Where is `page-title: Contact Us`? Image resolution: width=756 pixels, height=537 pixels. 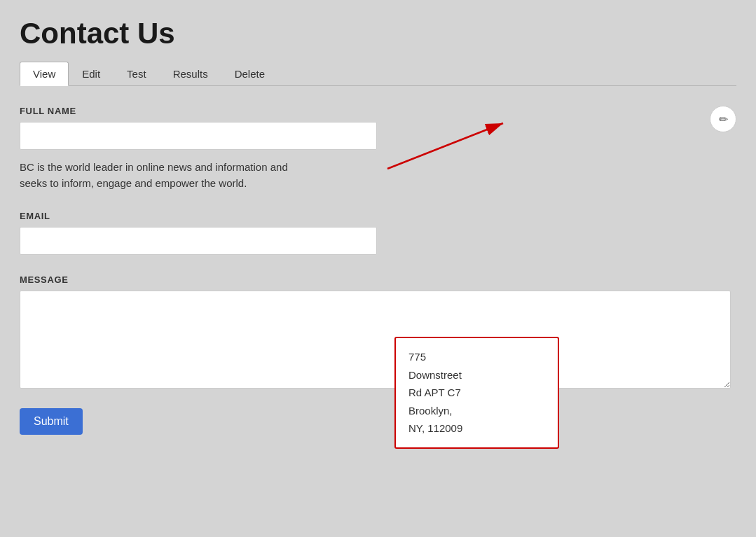 page-title: Contact Us is located at coordinates (378, 34).